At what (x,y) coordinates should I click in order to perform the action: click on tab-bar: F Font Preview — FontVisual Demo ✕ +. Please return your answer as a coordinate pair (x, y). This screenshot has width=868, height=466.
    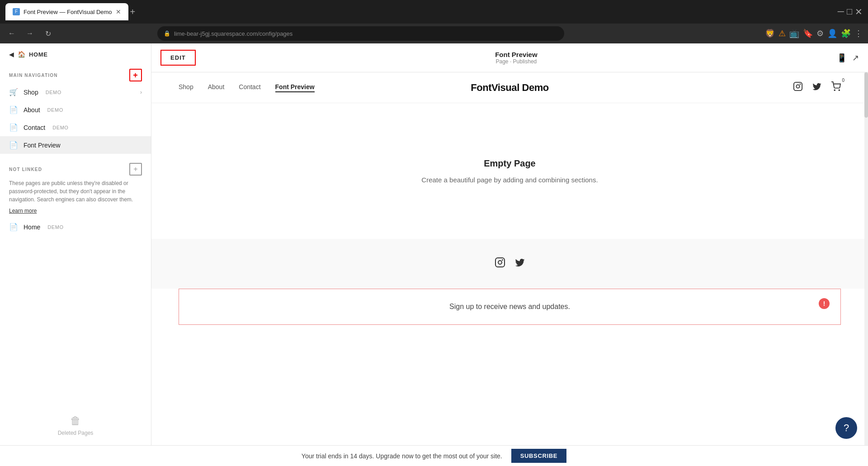
    Looking at the image, I should click on (418, 12).